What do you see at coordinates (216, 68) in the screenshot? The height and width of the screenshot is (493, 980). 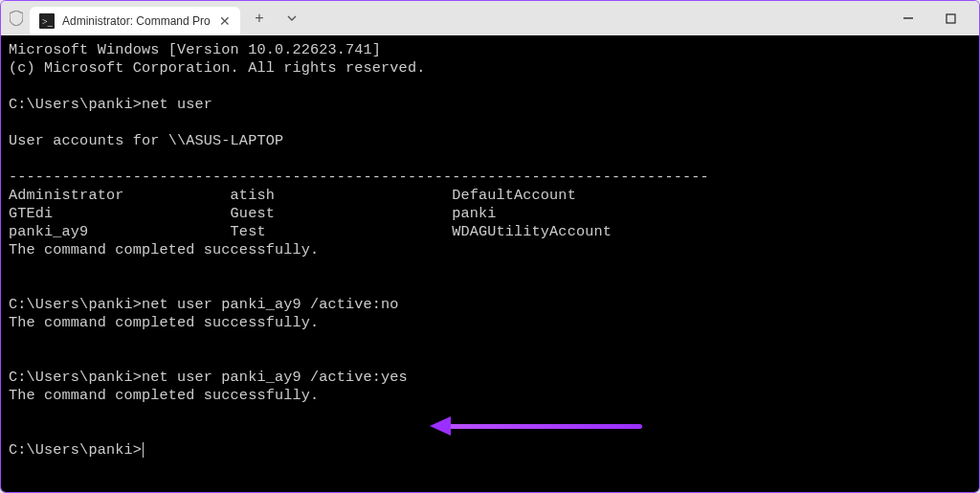 I see `copyright-line: (c) Microsoft Corporation. All rights re…` at bounding box center [216, 68].